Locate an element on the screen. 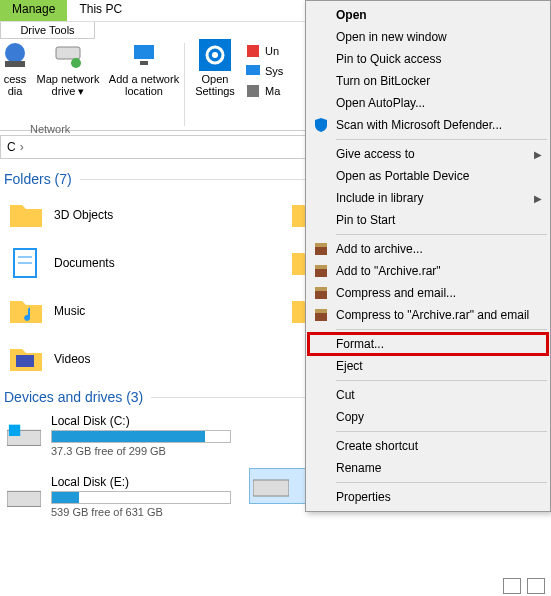 This screenshot has width=551, height=596. ctx-pin-quick-access: Pin to Quick access is located at coordinates (428, 59).